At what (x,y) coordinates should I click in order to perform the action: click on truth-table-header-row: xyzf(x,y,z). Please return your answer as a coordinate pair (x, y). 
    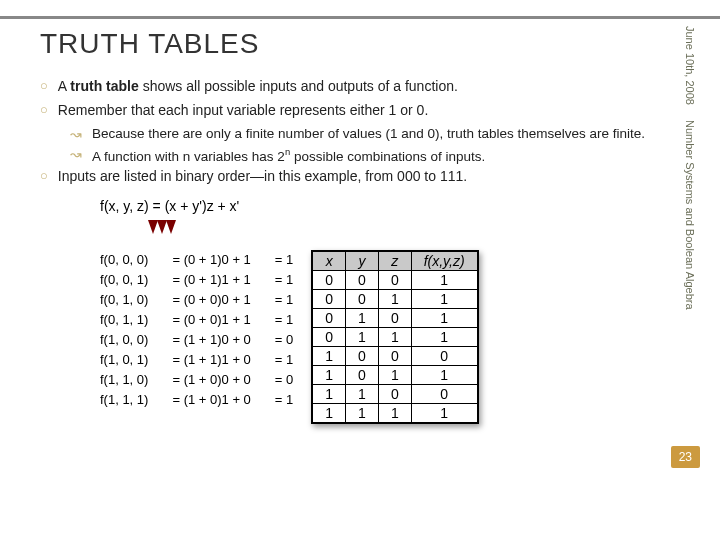
    Looking at the image, I should click on (395, 260).